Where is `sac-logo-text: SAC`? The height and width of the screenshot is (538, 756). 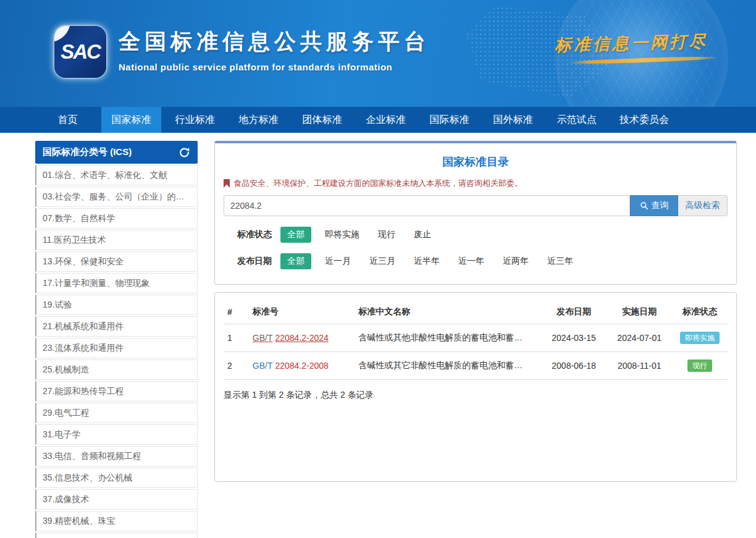 sac-logo-text: SAC is located at coordinates (80, 52).